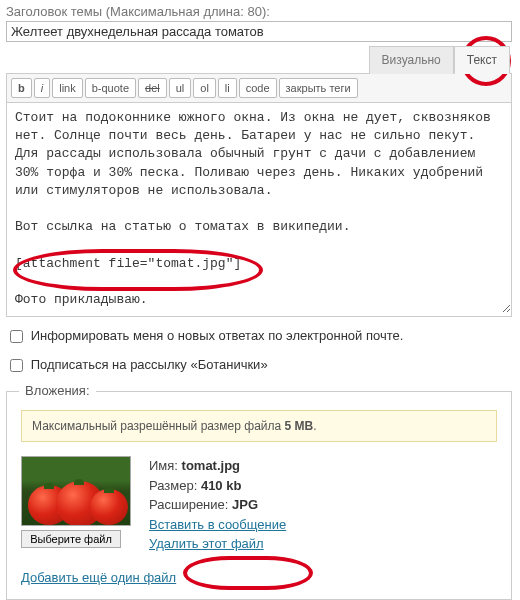  Describe the element at coordinates (228, 88) in the screenshot. I see `toolbar-li: li` at that location.